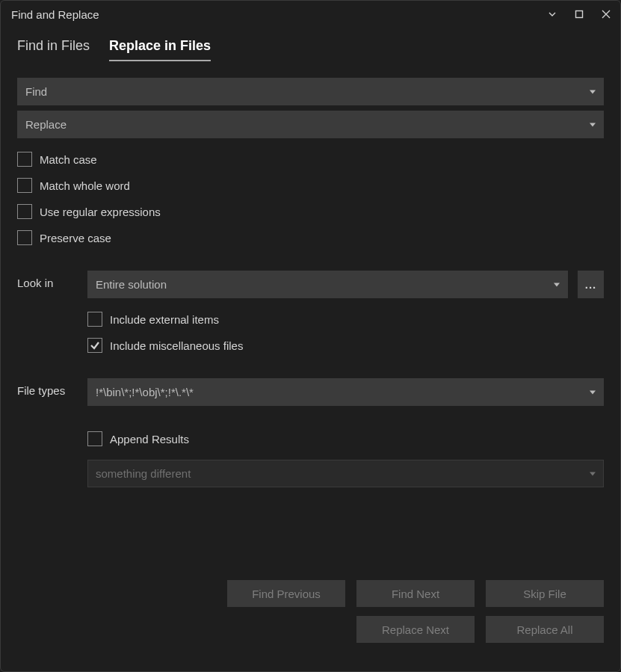  I want to click on mode-tabs: Find in Files Replace in Files, so click(311, 45).